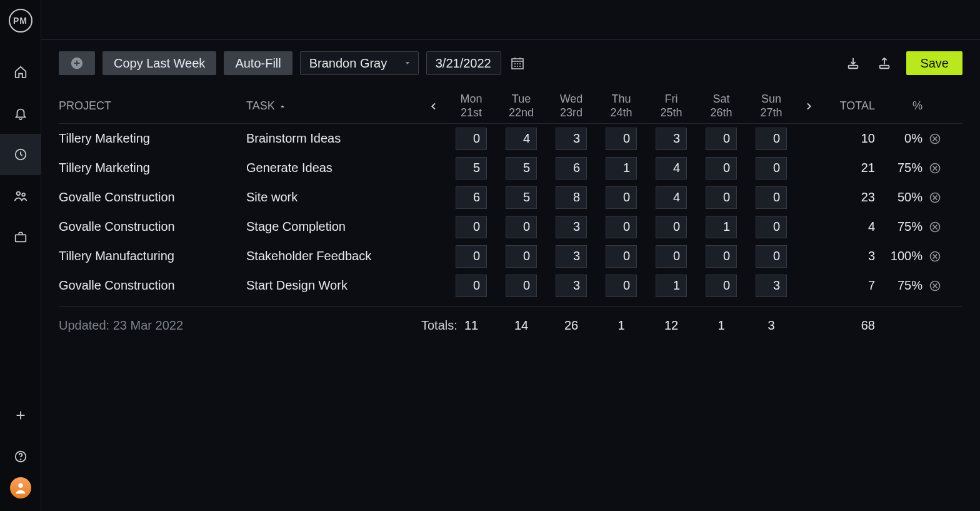 Image resolution: width=980 pixels, height=511 pixels. I want to click on people-icon, so click(21, 196).